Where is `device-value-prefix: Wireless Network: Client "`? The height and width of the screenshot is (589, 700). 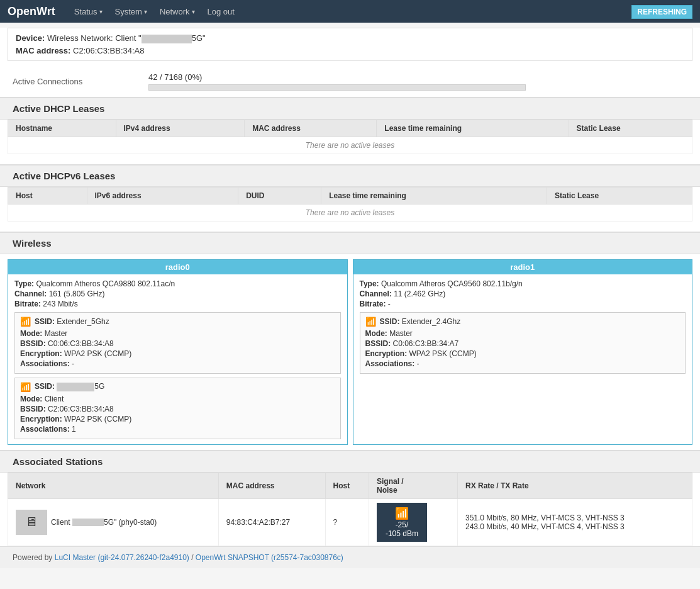
device-value-prefix: Wireless Network: Client " is located at coordinates (94, 38).